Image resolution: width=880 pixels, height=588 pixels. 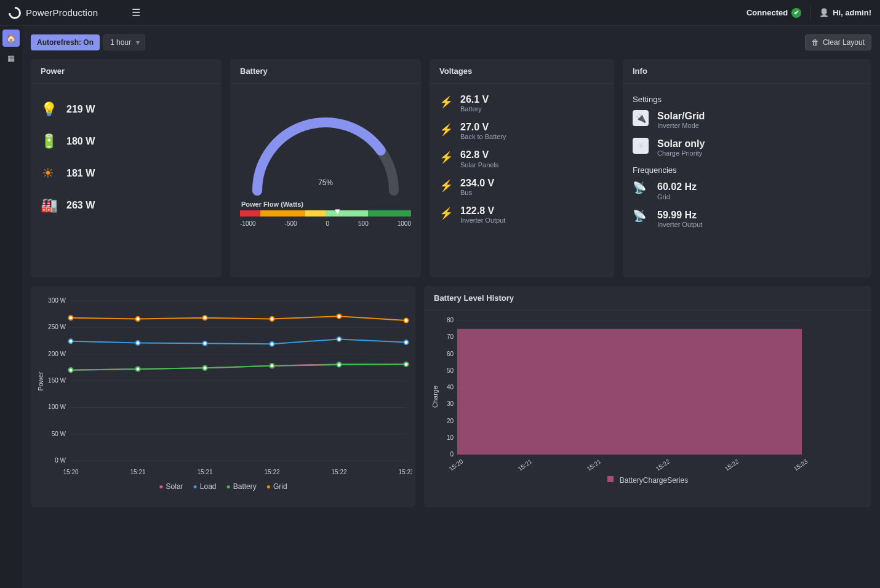 What do you see at coordinates (126, 141) in the screenshot?
I see `power-row-battery: 🔋 180 W` at bounding box center [126, 141].